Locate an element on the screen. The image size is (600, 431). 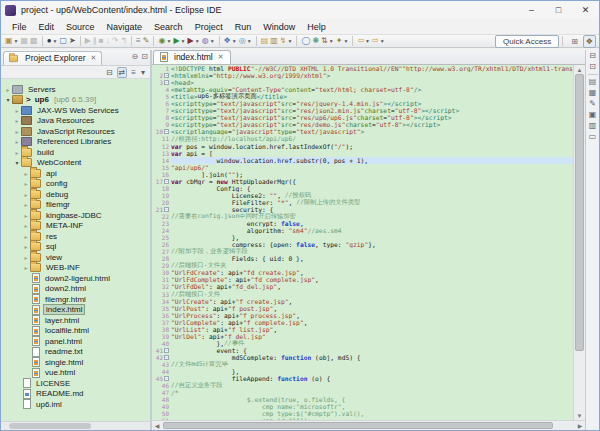
menu-file: File is located at coordinates (20, 26).